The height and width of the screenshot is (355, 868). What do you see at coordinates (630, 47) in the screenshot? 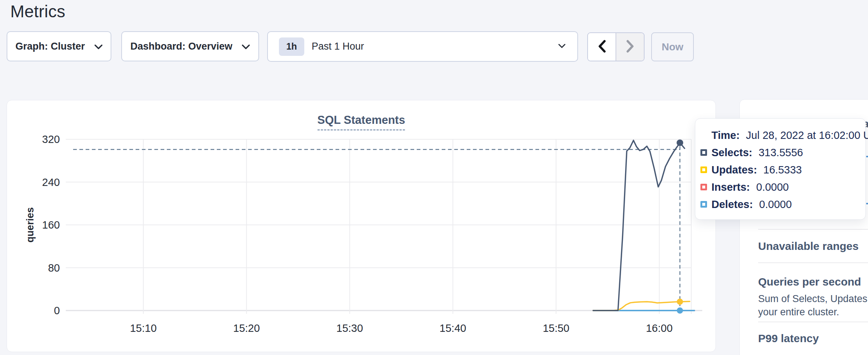
I see `chevron-right-icon` at bounding box center [630, 47].